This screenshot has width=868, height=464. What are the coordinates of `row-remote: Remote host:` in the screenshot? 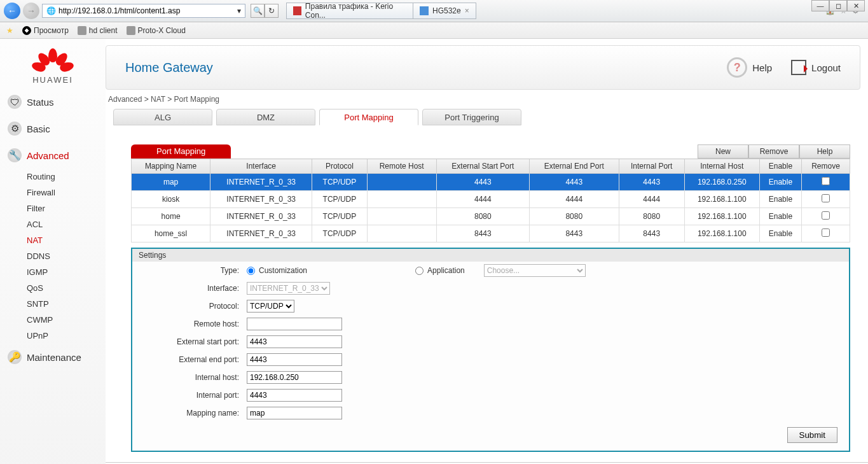 It's located at (491, 324).